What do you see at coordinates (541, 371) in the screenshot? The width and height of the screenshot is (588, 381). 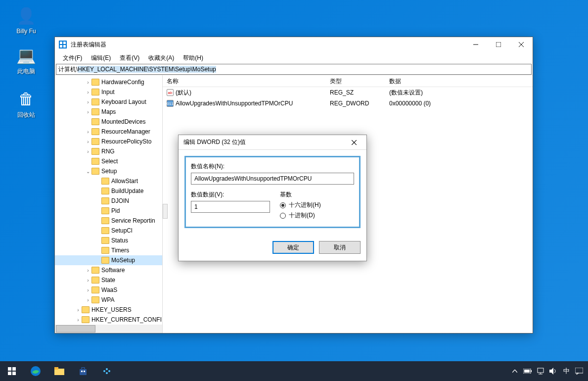 I see `tray-network` at bounding box center [541, 371].